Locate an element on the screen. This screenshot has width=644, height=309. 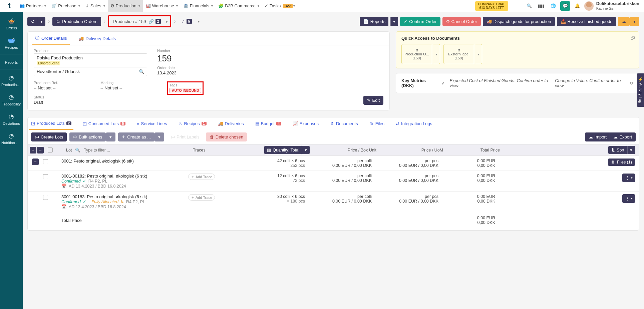
sidebar-orders: 🍲Orders is located at coordinates (11, 24).